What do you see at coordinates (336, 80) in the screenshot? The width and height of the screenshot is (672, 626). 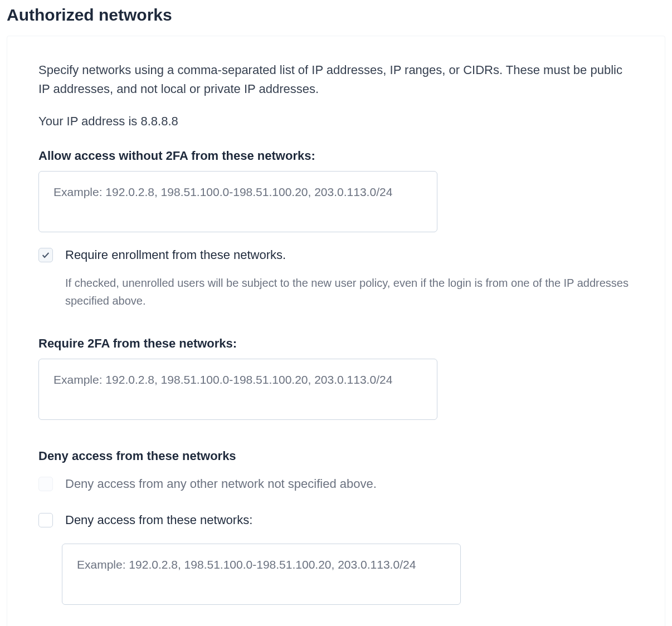 I see `intro-text: Specify networks using a comma-separated…` at bounding box center [336, 80].